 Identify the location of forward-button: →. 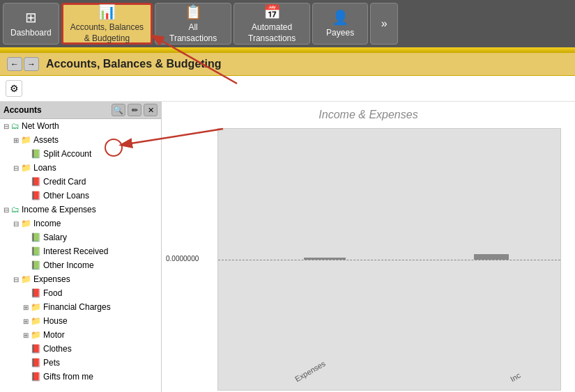
(31, 64).